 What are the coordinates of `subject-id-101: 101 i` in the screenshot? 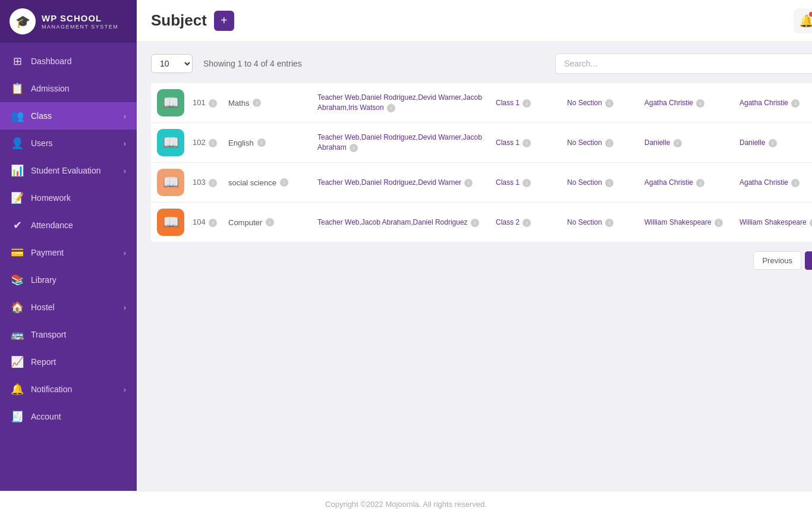 It's located at (210, 103).